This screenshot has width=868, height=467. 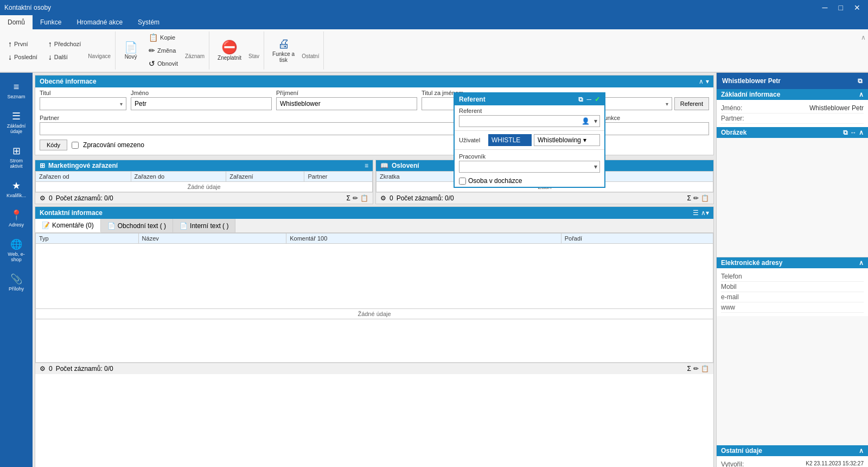 What do you see at coordinates (589, 99) in the screenshot?
I see `referent-minimize-icon: ─` at bounding box center [589, 99].